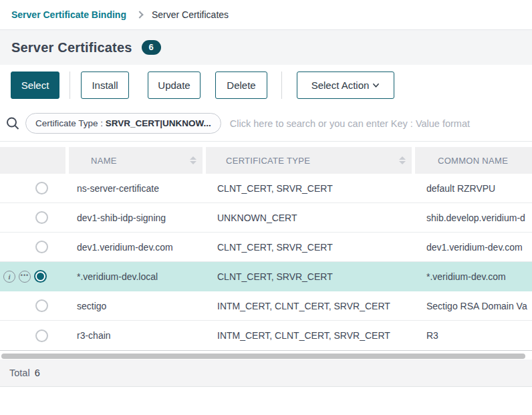  I want to click on column-header-name-label: NAME, so click(104, 160).